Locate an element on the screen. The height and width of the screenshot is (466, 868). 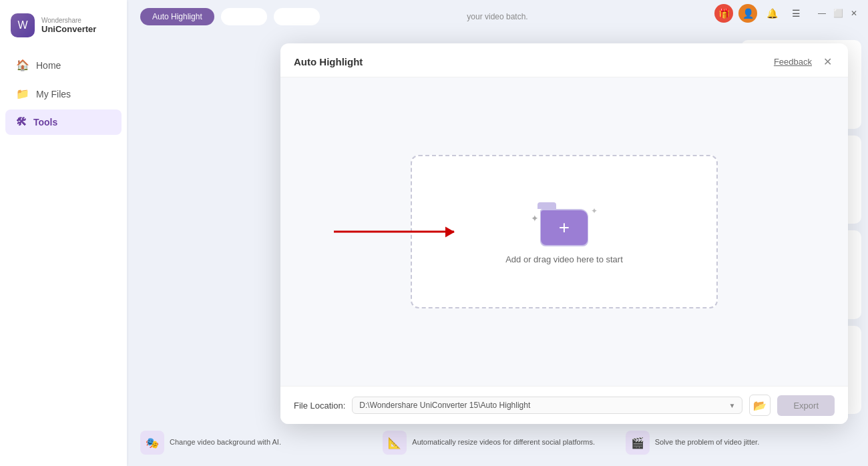
feedback-link: Feedback is located at coordinates (793, 61).